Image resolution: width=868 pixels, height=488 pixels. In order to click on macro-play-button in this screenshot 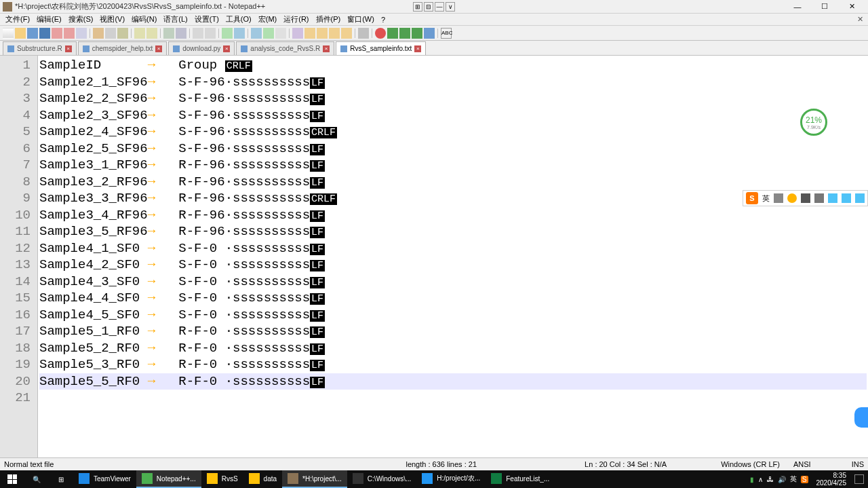, I will do `click(405, 33)`.